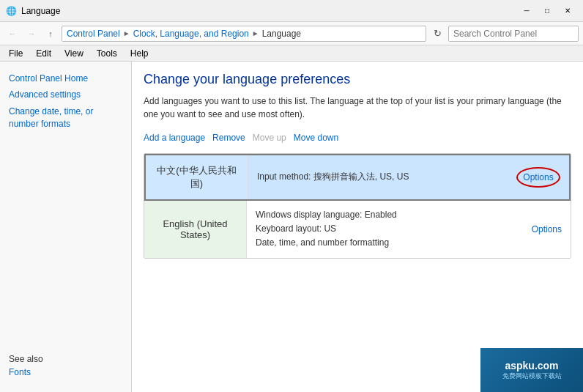 Image resolution: width=583 pixels, height=392 pixels. Describe the element at coordinates (229, 138) in the screenshot. I see `remove-button: Remove` at that location.